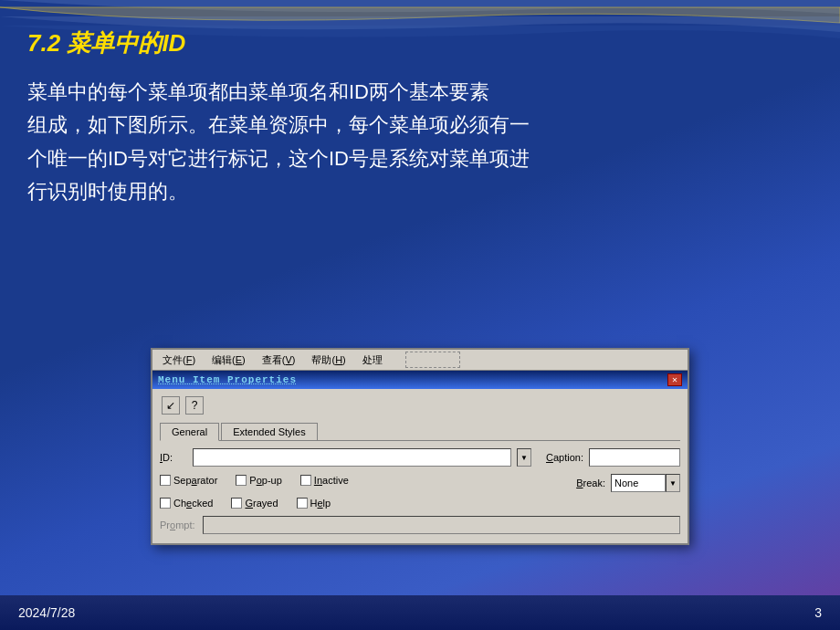 The height and width of the screenshot is (630, 840). What do you see at coordinates (420, 613) in the screenshot?
I see `bottom-bar: 2024/7/28 3` at bounding box center [420, 613].